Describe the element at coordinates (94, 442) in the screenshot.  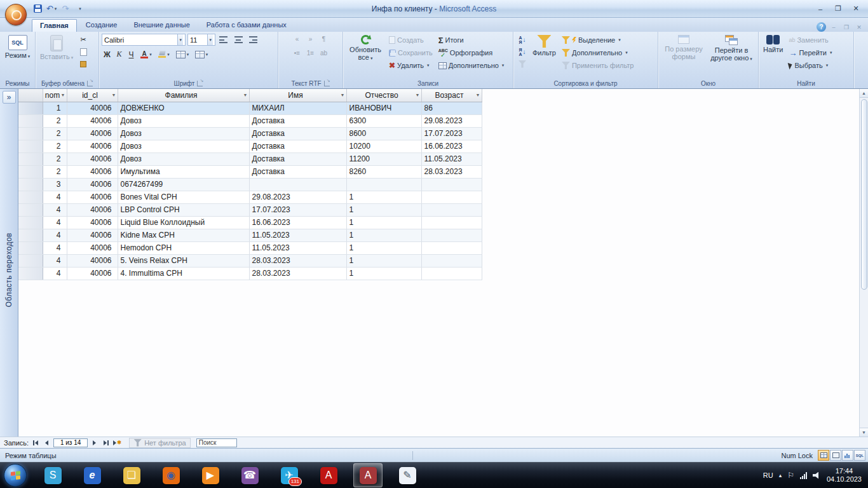
I see `next-record-button` at that location.